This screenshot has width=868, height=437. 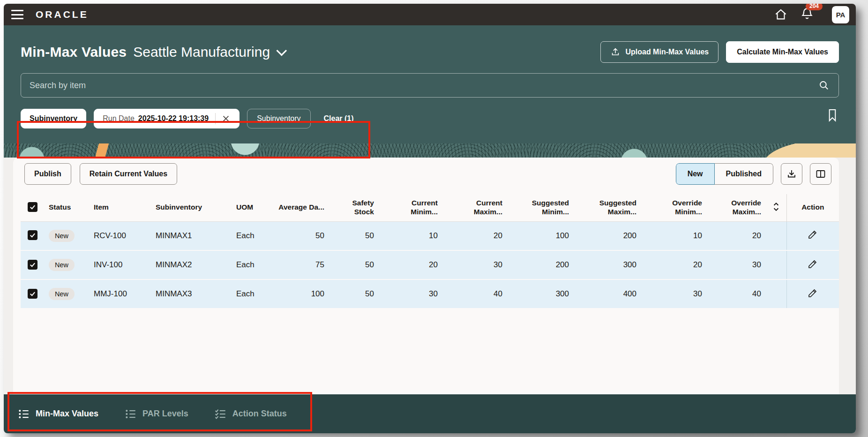 What do you see at coordinates (674, 265) in the screenshot?
I see `cell-override-min: 20` at bounding box center [674, 265].